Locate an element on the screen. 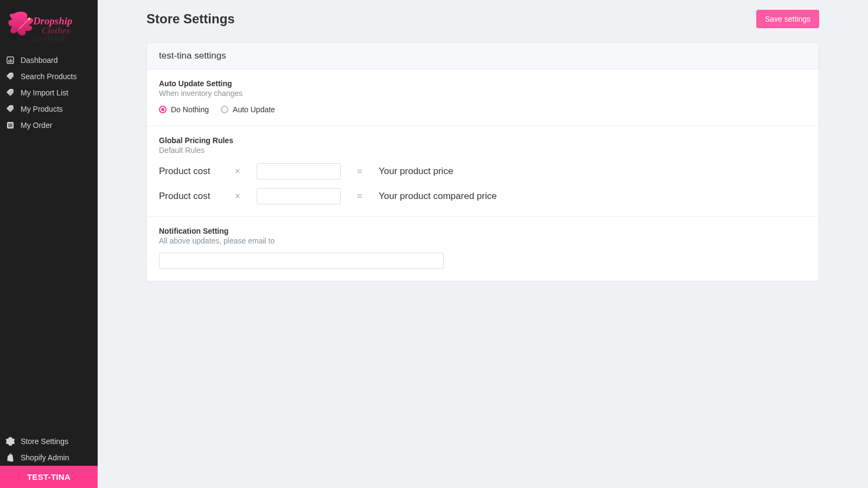 Image resolution: width=868 pixels, height=488 pixels. pricing-row-price: Product cost × = Your product price is located at coordinates (483, 171).